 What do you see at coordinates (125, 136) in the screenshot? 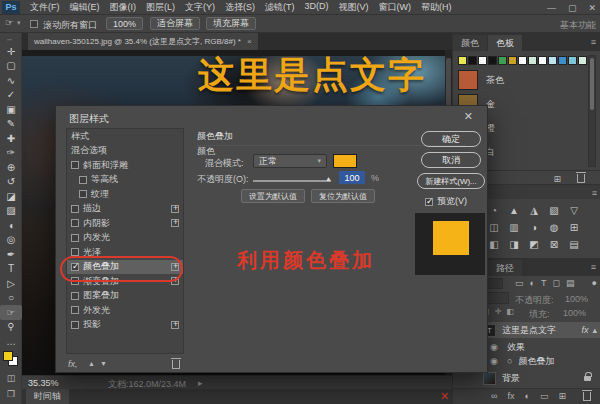
I see `style-row: 样式` at bounding box center [125, 136].